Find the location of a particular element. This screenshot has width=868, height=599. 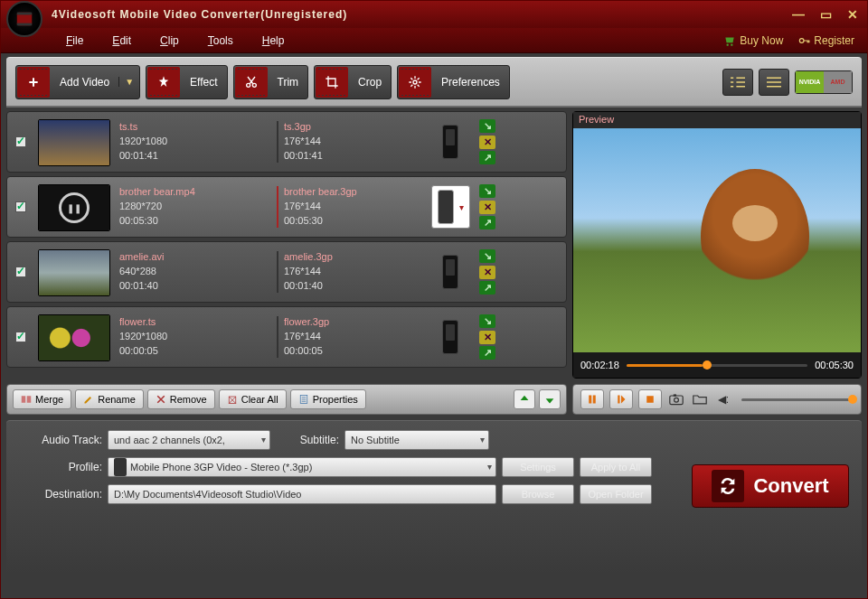

list-action-bar: Merge Rename Remove Clear All Properties is located at coordinates (287, 399).